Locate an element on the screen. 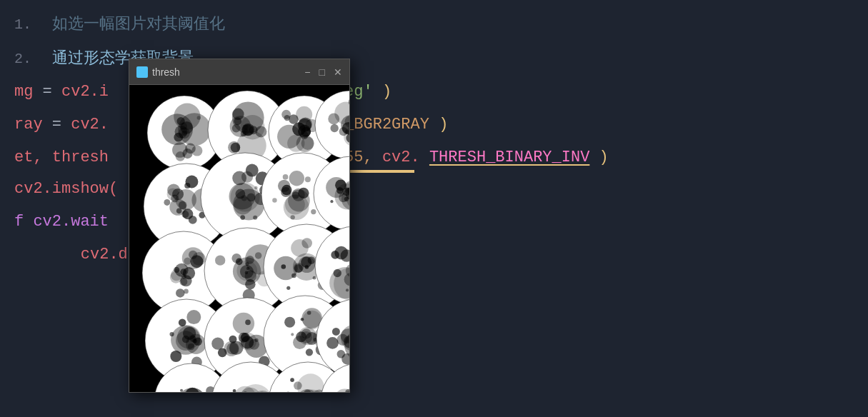  thresh-binary-inv: THRESH_BINARY_INV is located at coordinates (509, 157).